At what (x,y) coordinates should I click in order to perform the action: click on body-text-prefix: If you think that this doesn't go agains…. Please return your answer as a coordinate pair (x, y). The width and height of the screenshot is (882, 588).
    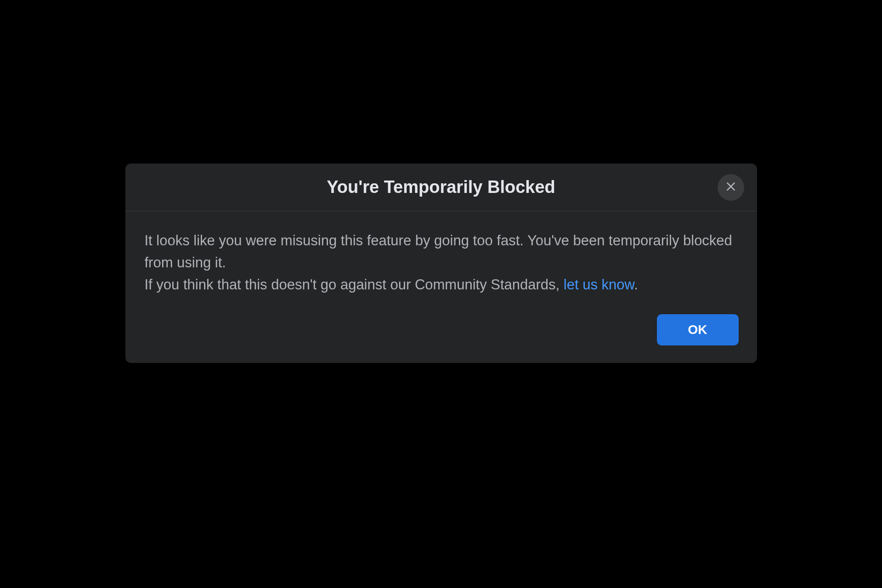
    Looking at the image, I should click on (354, 285).